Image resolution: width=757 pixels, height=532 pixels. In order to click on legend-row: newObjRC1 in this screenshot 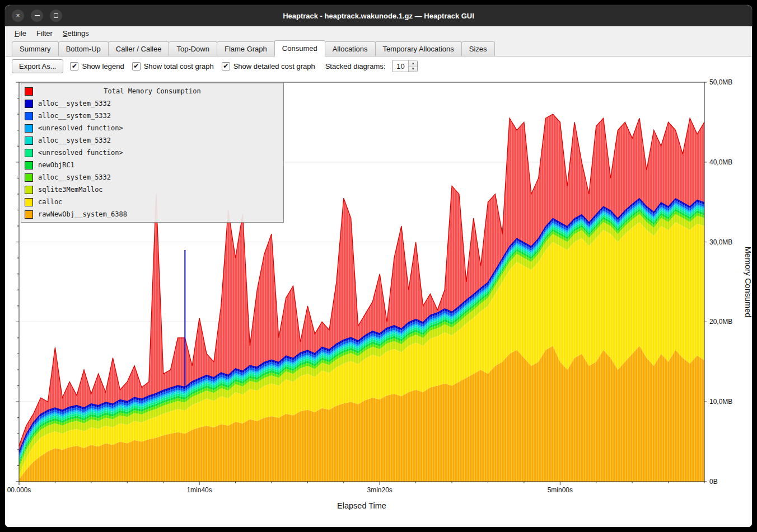, I will do `click(152, 165)`.